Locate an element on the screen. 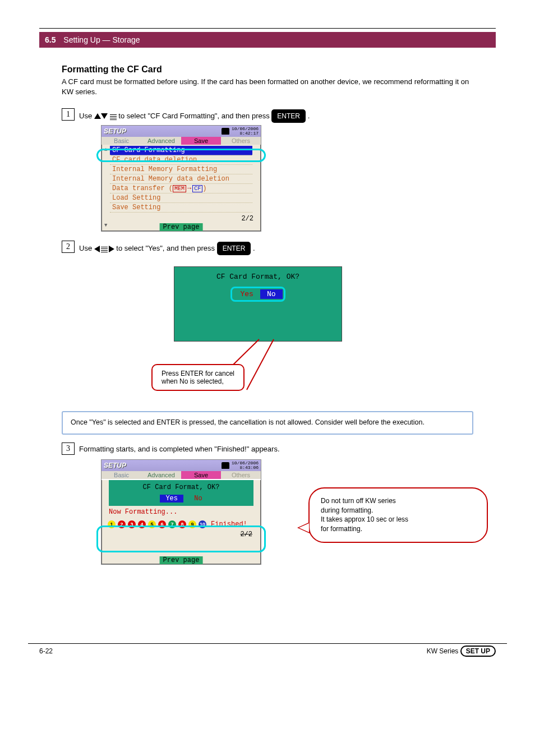 This screenshot has height=756, width=535. section-title: Setting Up — Storage is located at coordinates (102, 40).